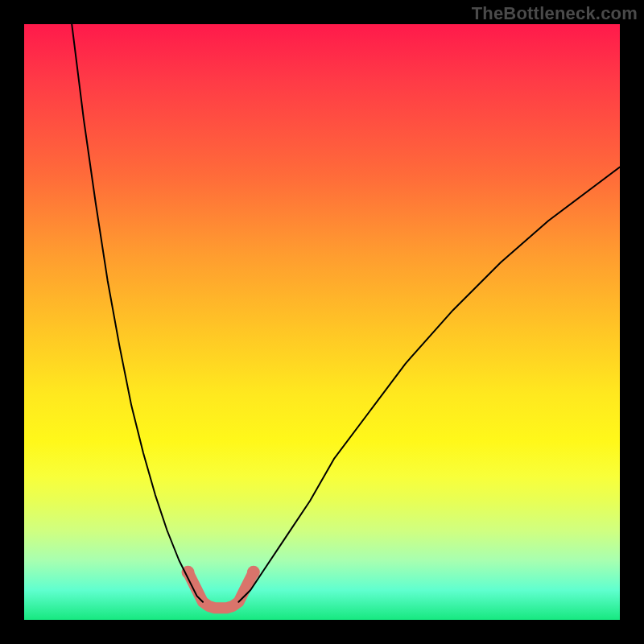 Image resolution: width=644 pixels, height=644 pixels. I want to click on watermark-text: TheBottleneck.com, so click(555, 14).